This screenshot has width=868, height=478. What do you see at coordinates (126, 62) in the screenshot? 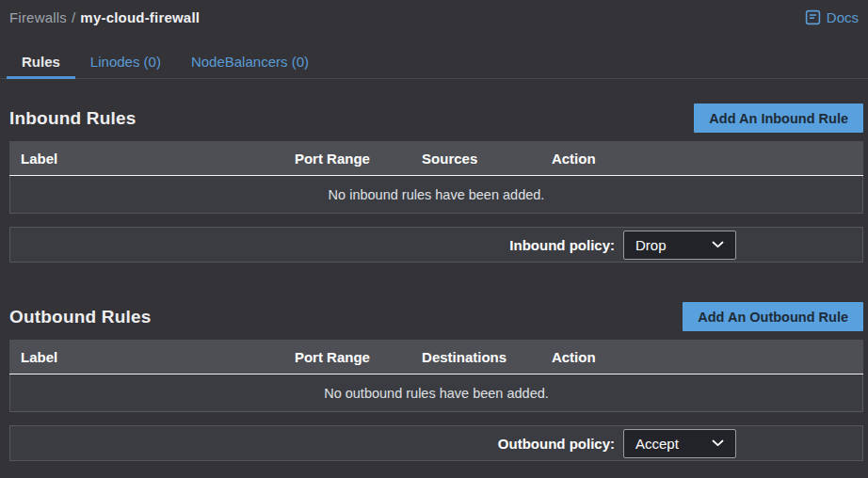
I see `tab-linodes: Linodes (0)` at bounding box center [126, 62].